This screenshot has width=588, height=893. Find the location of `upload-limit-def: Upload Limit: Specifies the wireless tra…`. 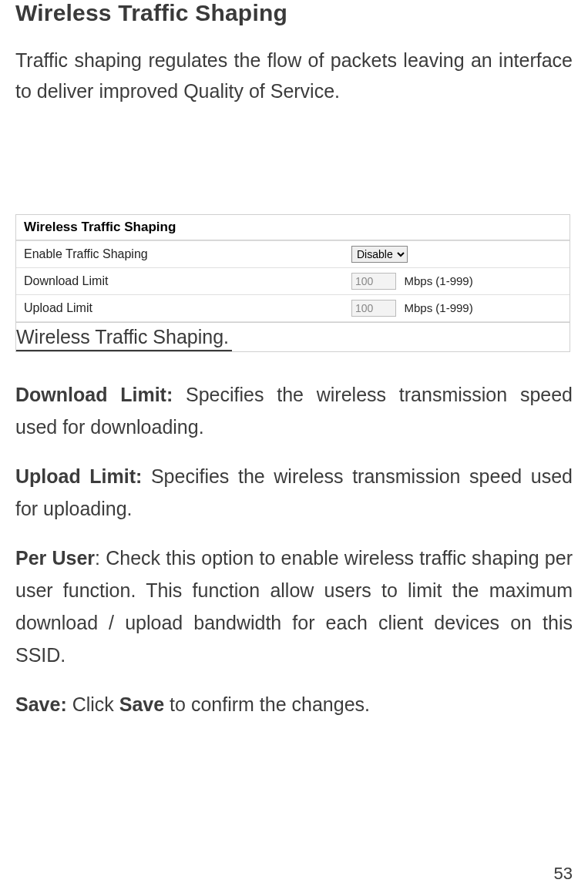

upload-limit-def: Upload Limit: Specifies the wireless tra… is located at coordinates (294, 492).